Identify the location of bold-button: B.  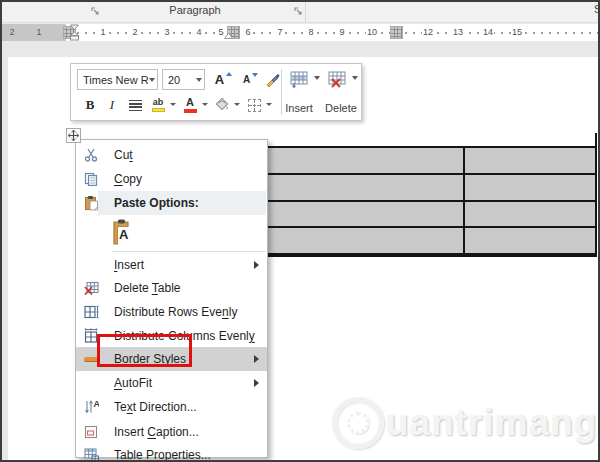
(90, 105).